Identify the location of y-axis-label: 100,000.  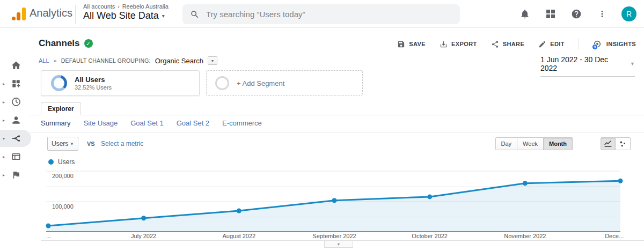
(63, 206).